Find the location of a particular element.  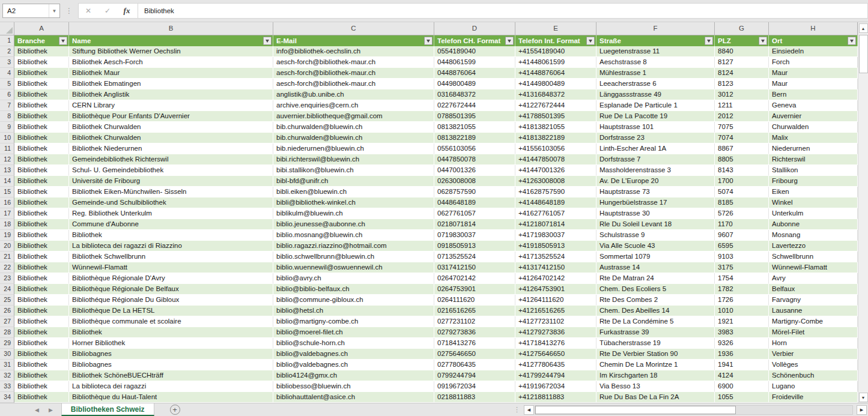

column-header-telefon-ch: Telefon CH. Format is located at coordinates (475, 41).